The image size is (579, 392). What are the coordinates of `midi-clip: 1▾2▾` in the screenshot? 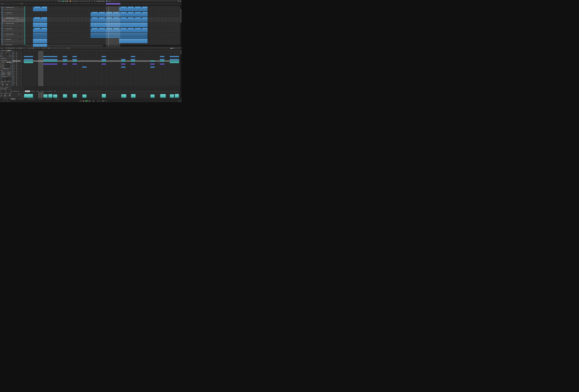 It's located at (40, 9).